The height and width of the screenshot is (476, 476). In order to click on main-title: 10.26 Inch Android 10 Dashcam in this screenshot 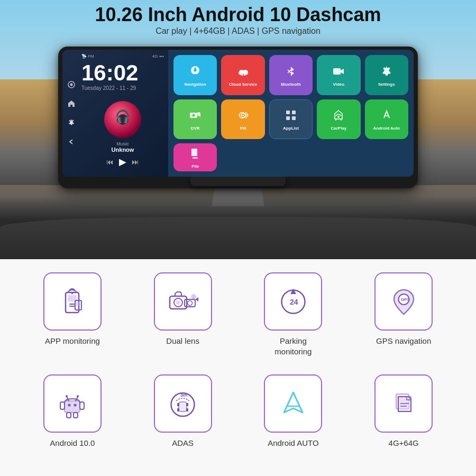, I will do `click(238, 15)`.